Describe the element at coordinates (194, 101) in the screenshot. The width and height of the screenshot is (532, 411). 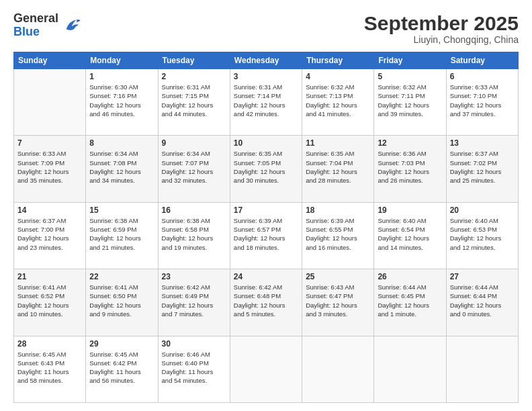
I see `day-content: Sunrise: 6:31 AM Sunset: 7:15 PM Dayligh…` at that location.